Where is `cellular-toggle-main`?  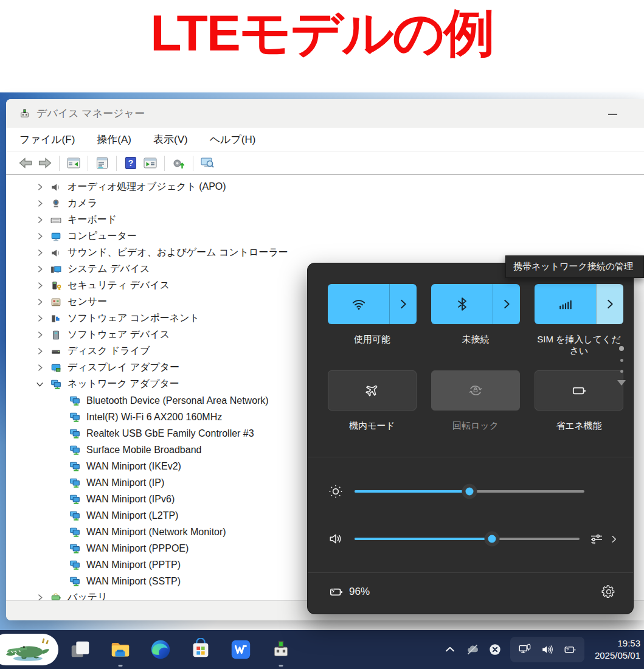
cellular-toggle-main is located at coordinates (566, 304).